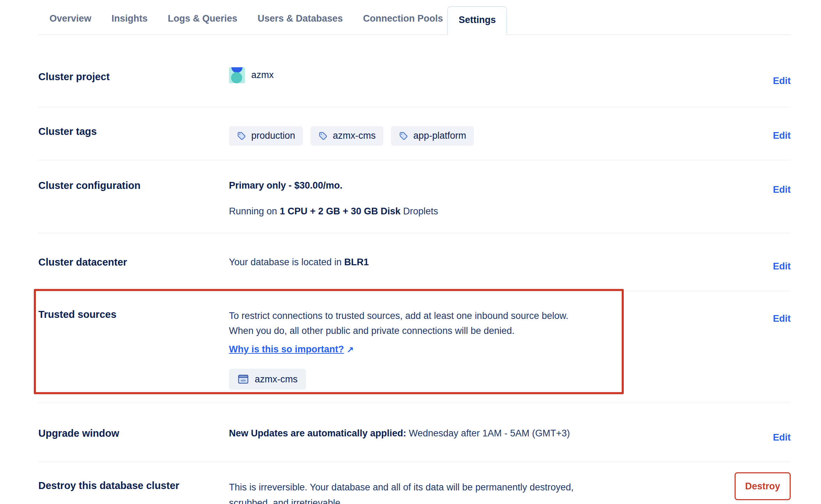  I want to click on tab-settings: Settings, so click(477, 21).